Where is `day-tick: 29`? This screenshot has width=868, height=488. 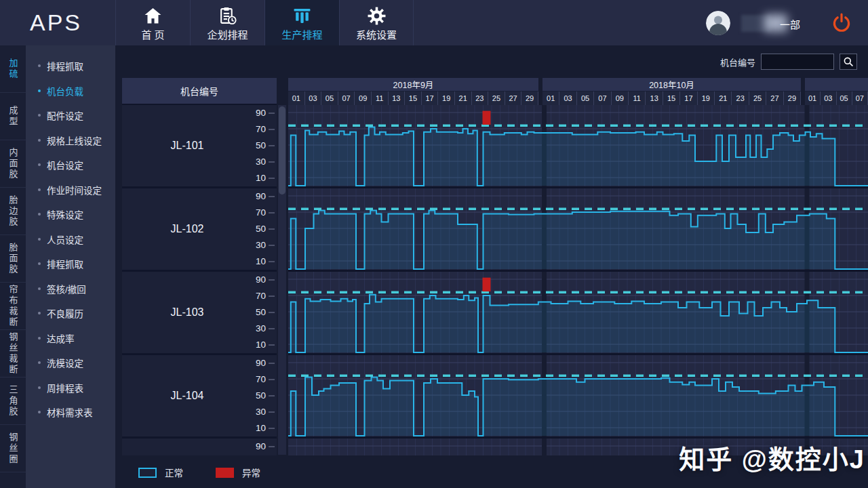
day-tick: 29 is located at coordinates (792, 98).